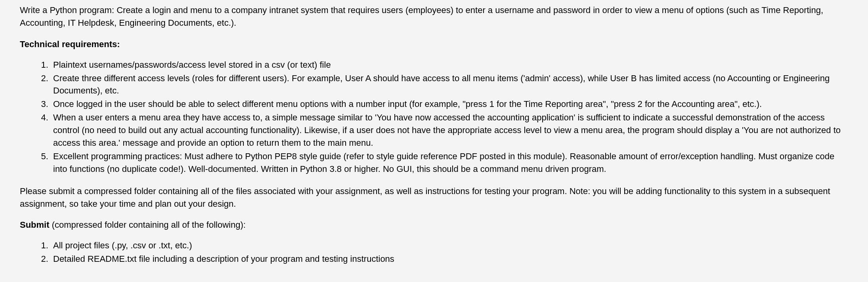 The height and width of the screenshot is (282, 868). What do you see at coordinates (35, 225) in the screenshot?
I see `submit-heading-bold: Submit` at bounding box center [35, 225].